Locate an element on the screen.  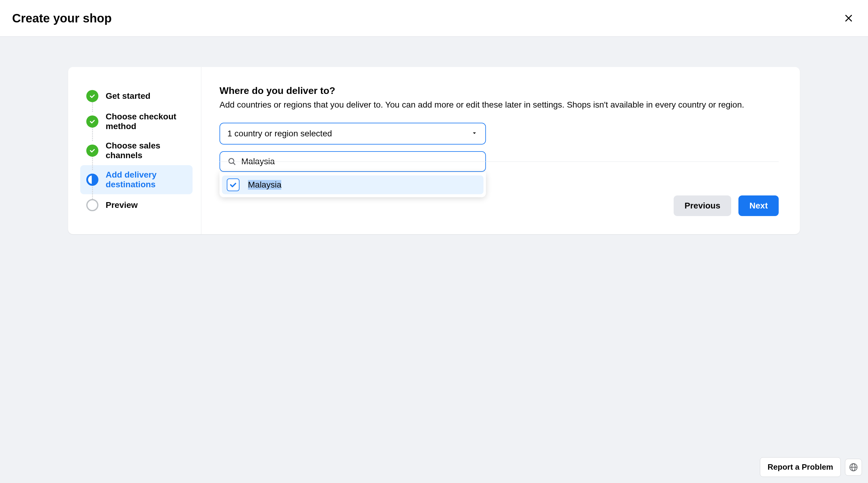
step-label: Choose checkout method is located at coordinates (146, 121).